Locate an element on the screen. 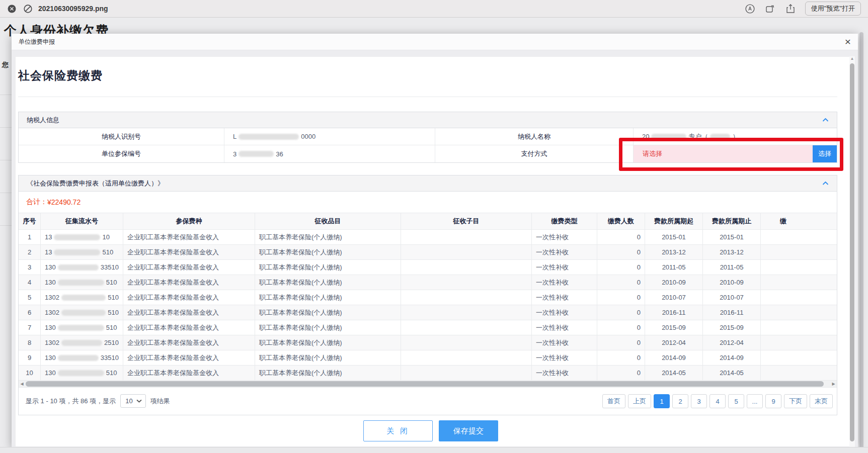  serial-cell: 1302510 is located at coordinates (82, 298).